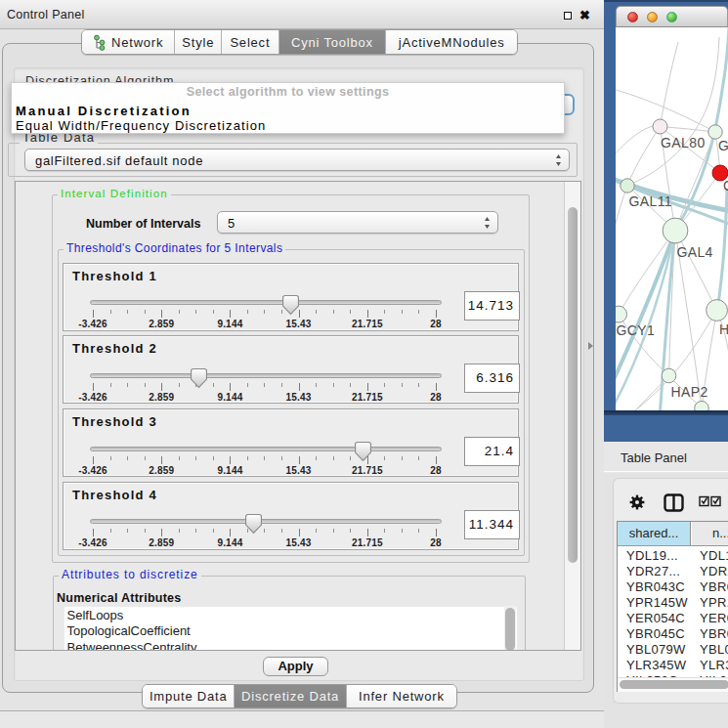 This screenshot has height=728, width=728. I want to click on svg-text: GAL80, so click(683, 143).